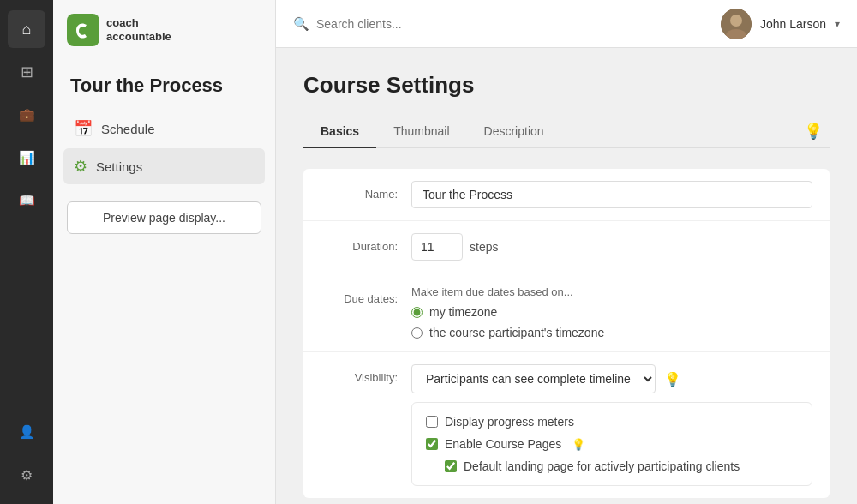 The width and height of the screenshot is (857, 504). I want to click on radio-participant-timezone-input, so click(417, 333).